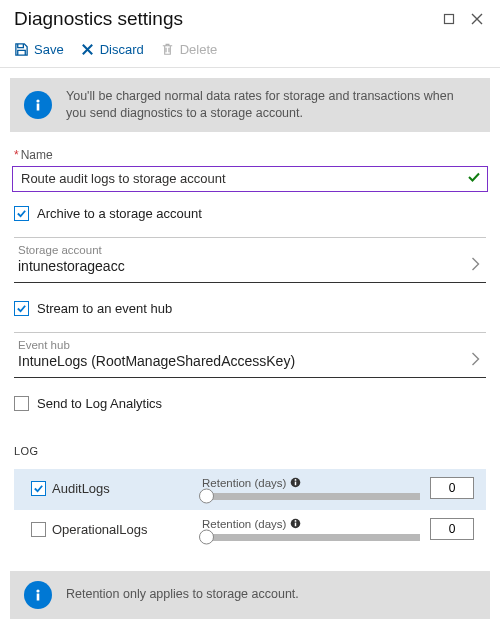  Describe the element at coordinates (250, 595) in the screenshot. I see `info-banner-bottom: Retention only applies to storage accoun…` at that location.